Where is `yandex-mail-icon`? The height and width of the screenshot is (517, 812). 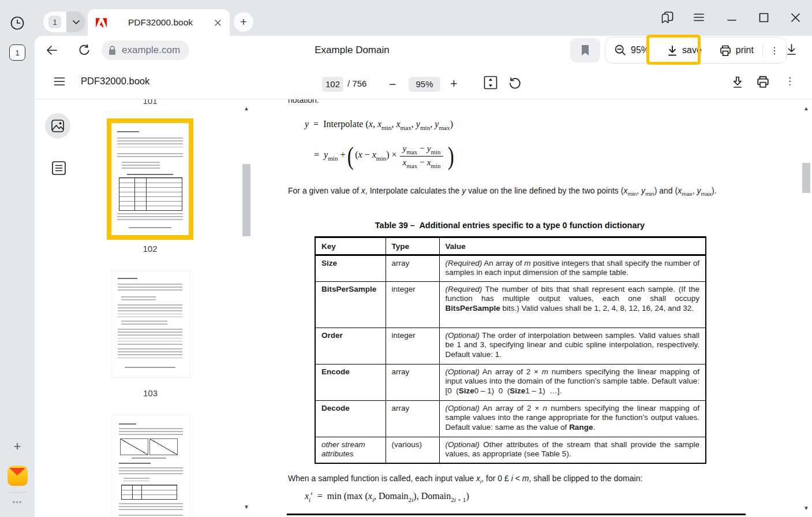
yandex-mail-icon is located at coordinates (17, 476).